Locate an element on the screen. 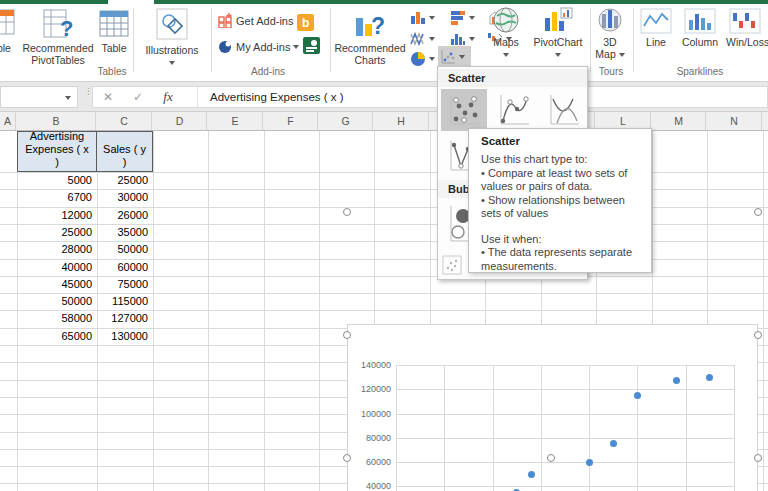 The width and height of the screenshot is (768, 491). cell-c4: 26000 is located at coordinates (125, 216).